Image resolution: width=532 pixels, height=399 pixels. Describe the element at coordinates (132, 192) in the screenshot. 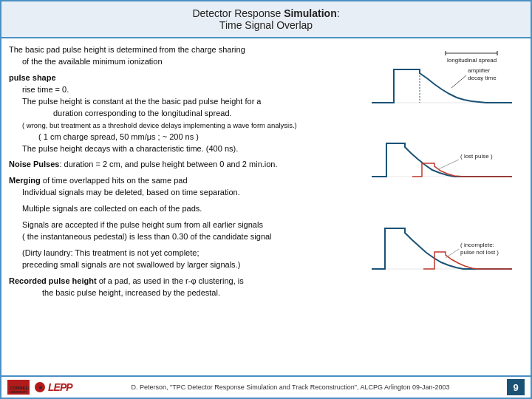

I see `merging-line2: Individual signals may be deleted, based…` at that location.